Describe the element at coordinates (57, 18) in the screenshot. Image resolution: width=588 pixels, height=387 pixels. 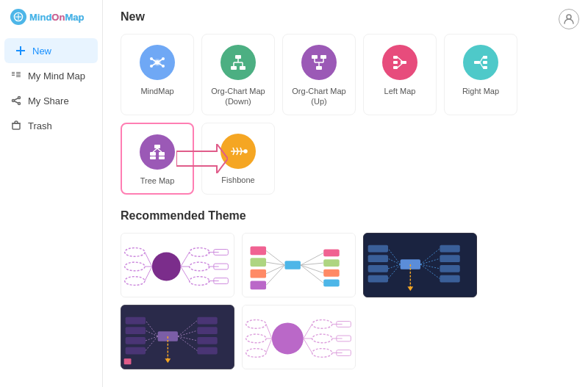
I see `logo-text: MindOnMap` at that location.